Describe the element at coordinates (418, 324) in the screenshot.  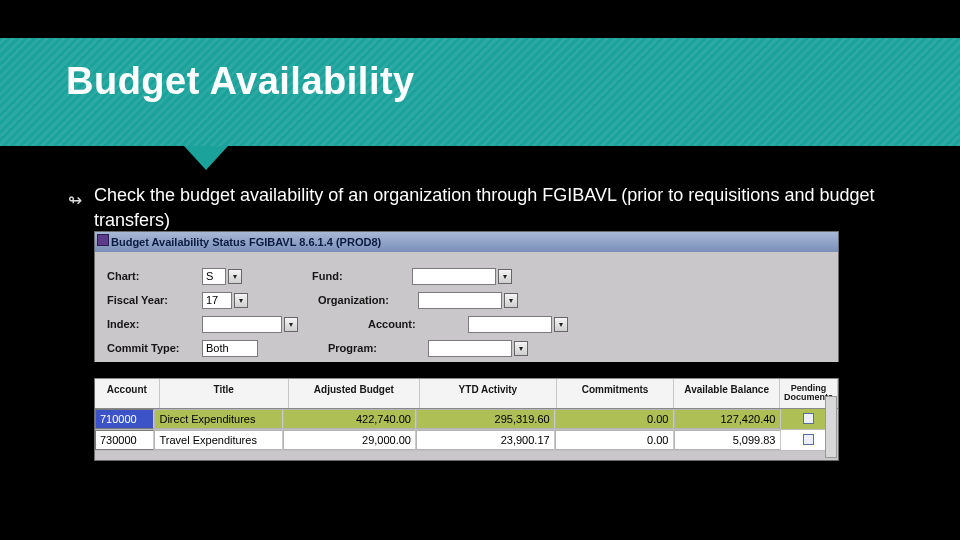
I see `label-account: Account:` at that location.